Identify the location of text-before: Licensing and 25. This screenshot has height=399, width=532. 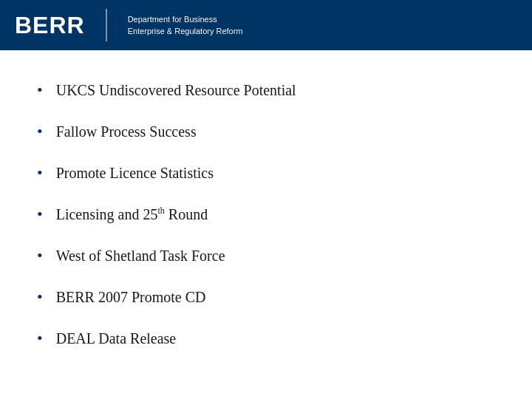
(107, 214).